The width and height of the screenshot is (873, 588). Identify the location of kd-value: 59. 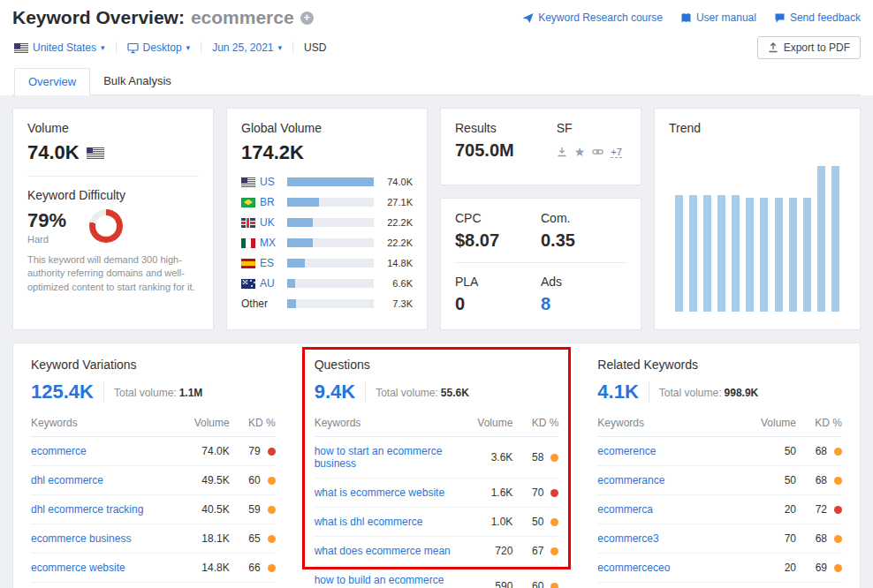
(254, 509).